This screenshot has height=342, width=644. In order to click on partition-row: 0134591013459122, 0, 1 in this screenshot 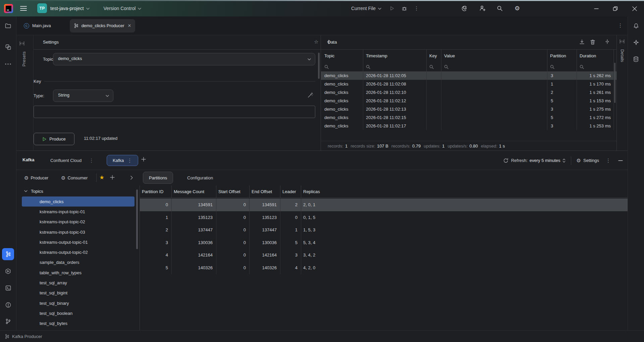, I will do `click(384, 205)`.